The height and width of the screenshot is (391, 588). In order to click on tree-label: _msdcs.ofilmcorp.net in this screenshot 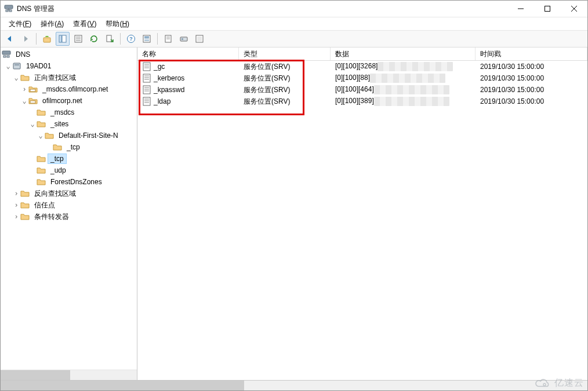, I will do `click(75, 89)`.